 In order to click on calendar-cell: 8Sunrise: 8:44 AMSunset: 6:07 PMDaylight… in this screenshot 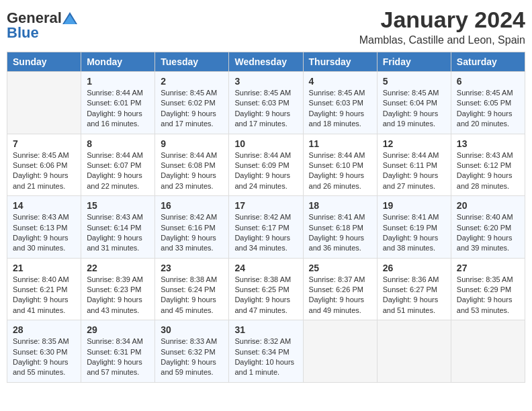, I will do `click(118, 165)`.